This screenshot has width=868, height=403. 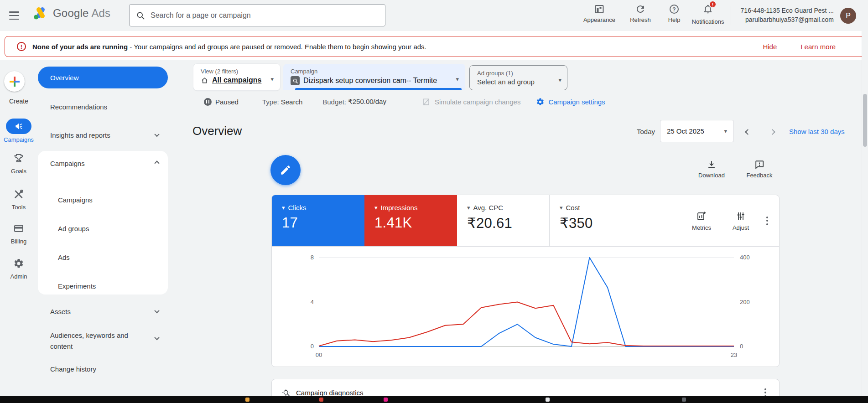 What do you see at coordinates (157, 337) in the screenshot?
I see `chevron-down-icon` at bounding box center [157, 337].